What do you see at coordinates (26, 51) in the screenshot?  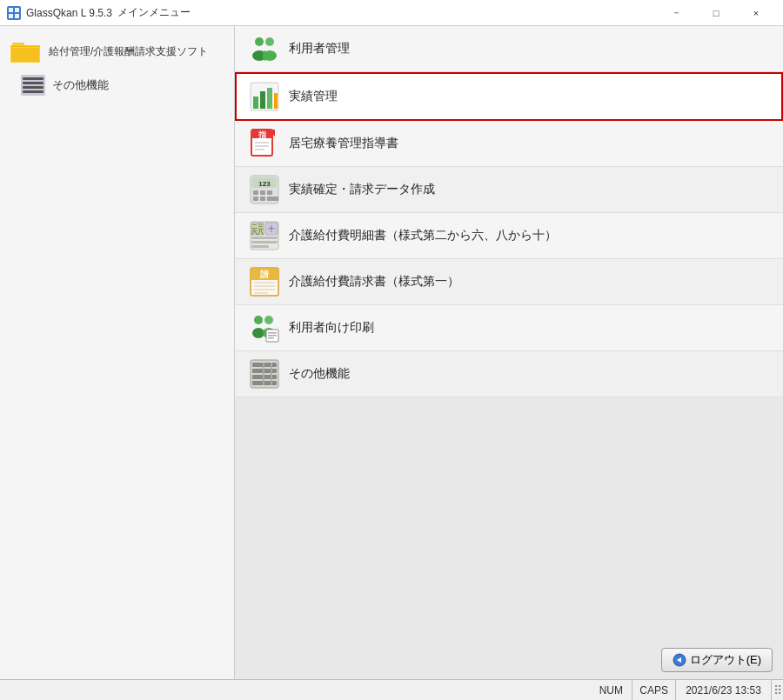 I see `folder-icon` at bounding box center [26, 51].